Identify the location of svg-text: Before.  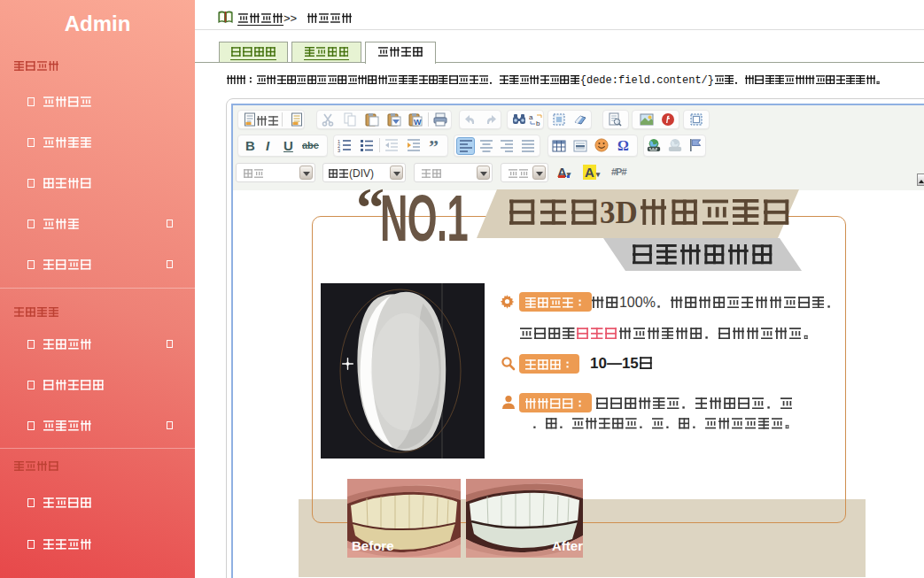
(373, 545).